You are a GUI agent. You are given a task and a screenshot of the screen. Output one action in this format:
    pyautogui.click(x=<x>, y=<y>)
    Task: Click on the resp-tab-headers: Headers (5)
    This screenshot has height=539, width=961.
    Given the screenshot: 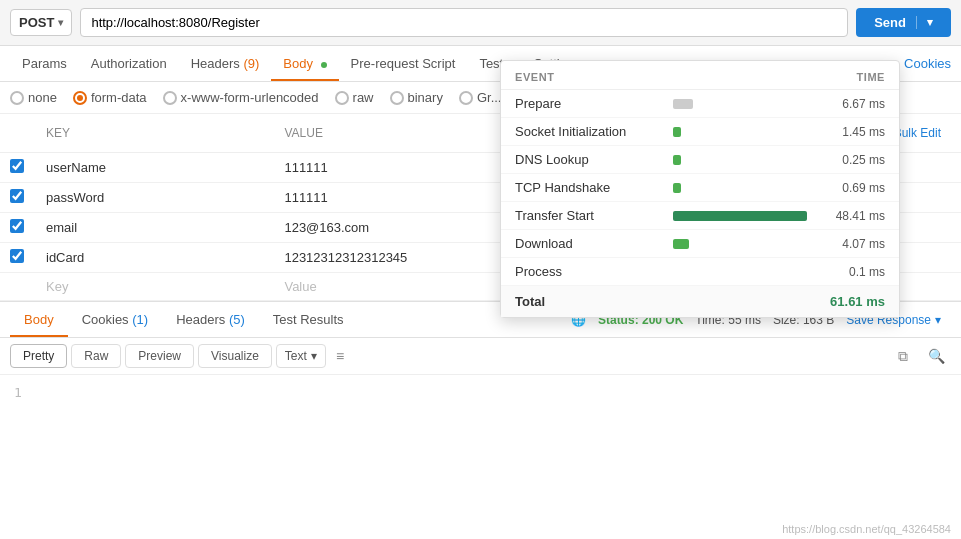 What is the action you would take?
    pyautogui.click(x=210, y=320)
    